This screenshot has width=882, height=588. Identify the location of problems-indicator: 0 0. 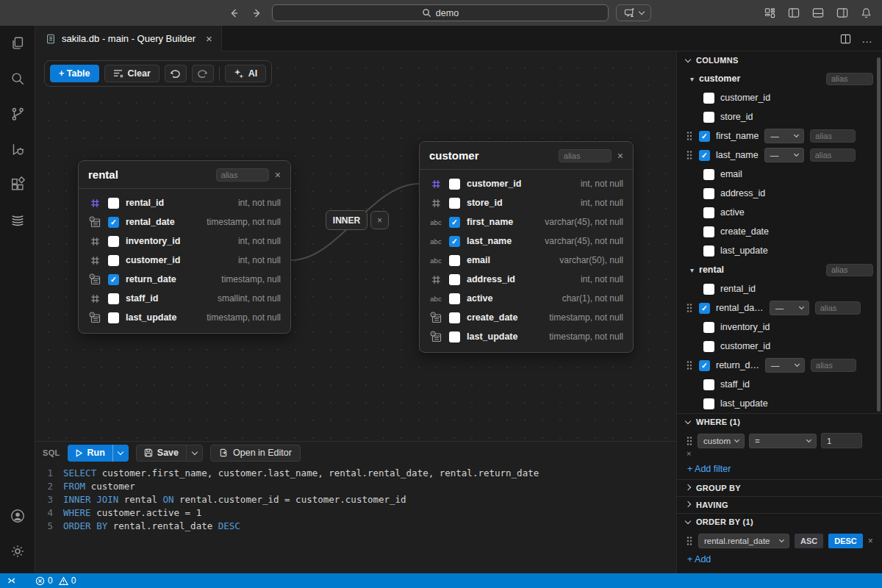
(56, 581).